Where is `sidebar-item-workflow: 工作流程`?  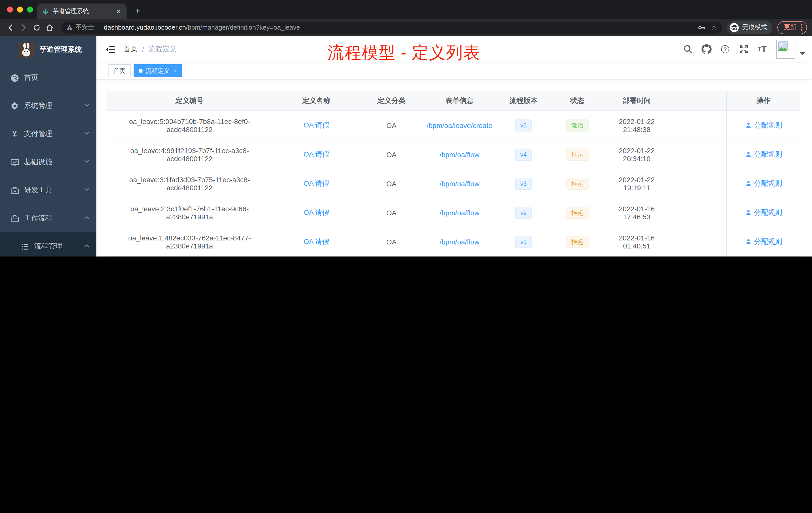 sidebar-item-workflow: 工作流程 is located at coordinates (48, 218).